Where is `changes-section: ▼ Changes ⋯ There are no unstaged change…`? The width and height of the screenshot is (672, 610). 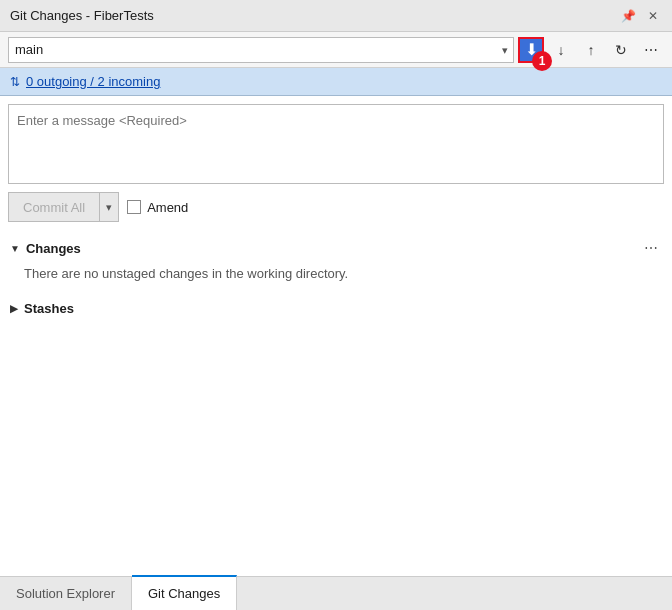
changes-section: ▼ Changes ⋯ There are no unstaged change… is located at coordinates (336, 260).